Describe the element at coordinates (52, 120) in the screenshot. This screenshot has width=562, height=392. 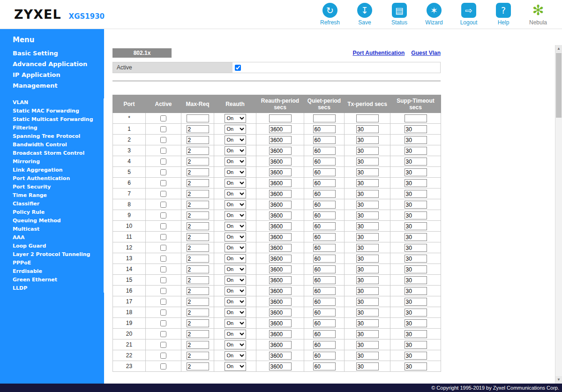
I see `sidebar-subitem-static-multicast-forwarding: Static Multicast Forwarding` at that location.